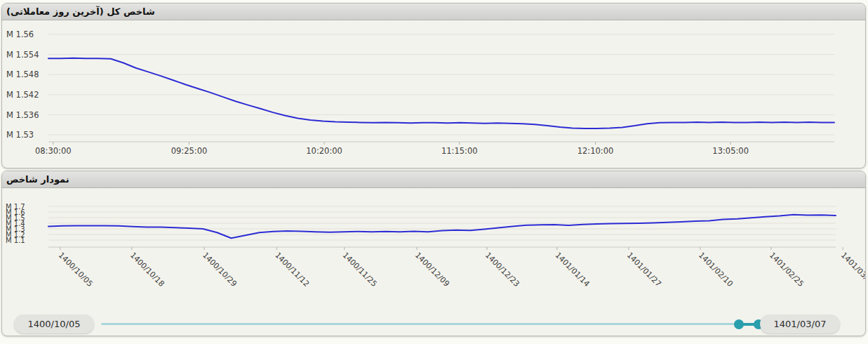 The image size is (868, 344). What do you see at coordinates (22, 55) in the screenshot?
I see `y-axis-label: M 1.554` at bounding box center [22, 55].